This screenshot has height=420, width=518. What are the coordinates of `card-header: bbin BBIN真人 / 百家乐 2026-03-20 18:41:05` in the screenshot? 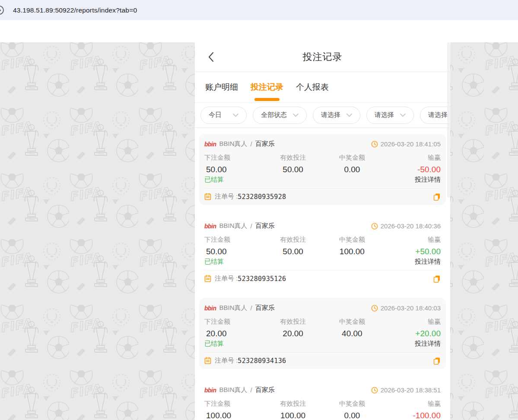 It's located at (322, 144).